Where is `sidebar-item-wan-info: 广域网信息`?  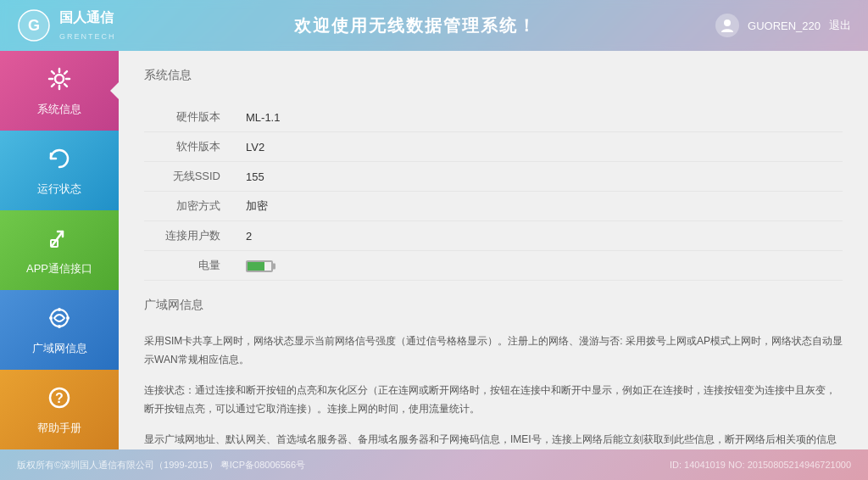
sidebar-item-wan-info: 广域网信息 is located at coordinates (59, 330).